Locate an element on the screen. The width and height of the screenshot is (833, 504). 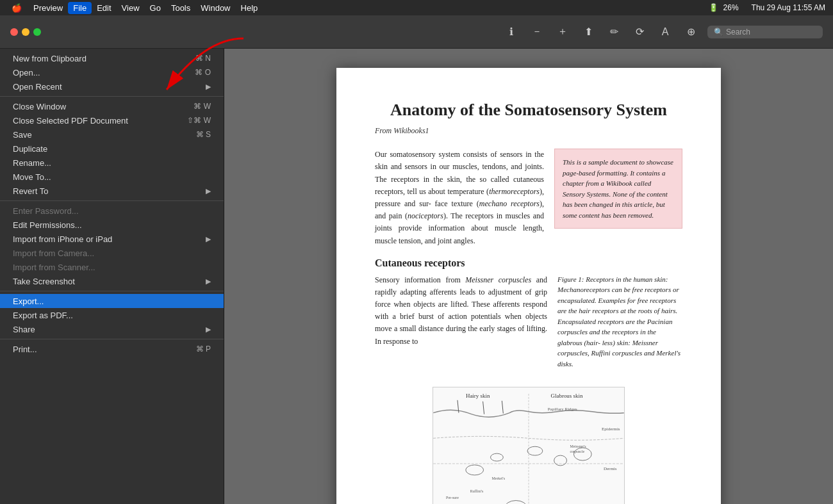
menu-close-window: Close Window ⌘ W is located at coordinates (111, 106).